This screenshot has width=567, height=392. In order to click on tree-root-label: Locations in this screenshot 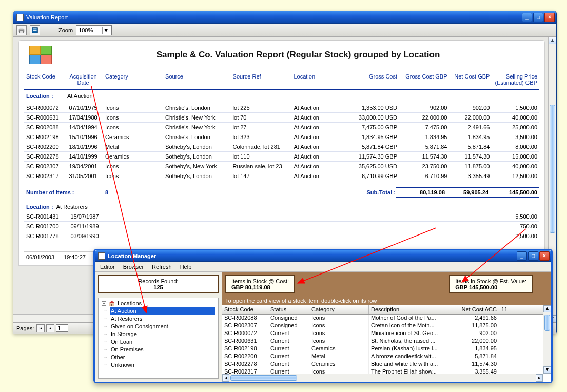, I will do `click(129, 303)`.